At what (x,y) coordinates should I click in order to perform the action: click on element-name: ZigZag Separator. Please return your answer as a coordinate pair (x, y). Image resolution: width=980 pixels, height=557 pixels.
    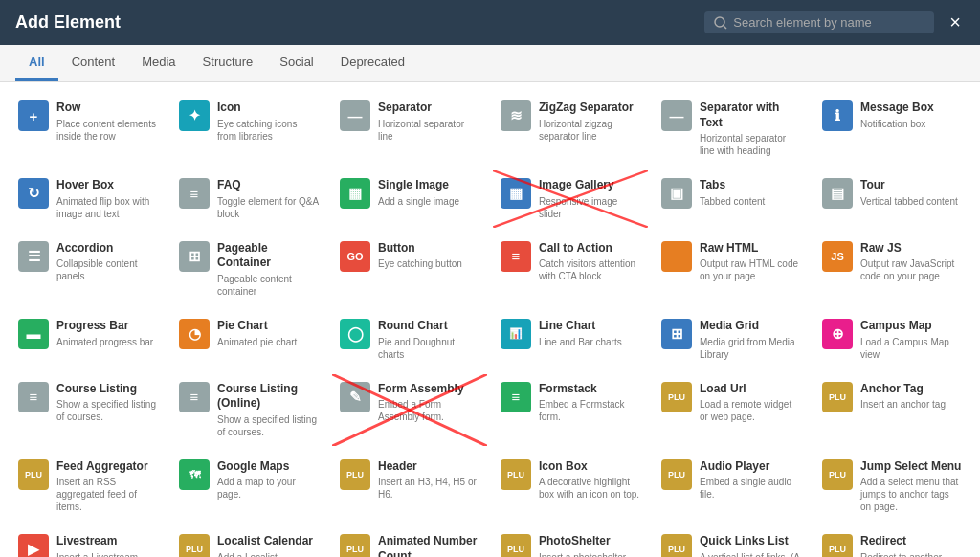
    Looking at the image, I should click on (590, 108).